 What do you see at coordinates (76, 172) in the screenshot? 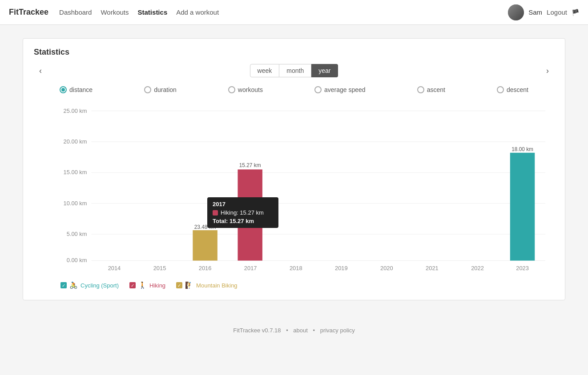
I see `svg-text: 15.00 km` at bounding box center [76, 172].